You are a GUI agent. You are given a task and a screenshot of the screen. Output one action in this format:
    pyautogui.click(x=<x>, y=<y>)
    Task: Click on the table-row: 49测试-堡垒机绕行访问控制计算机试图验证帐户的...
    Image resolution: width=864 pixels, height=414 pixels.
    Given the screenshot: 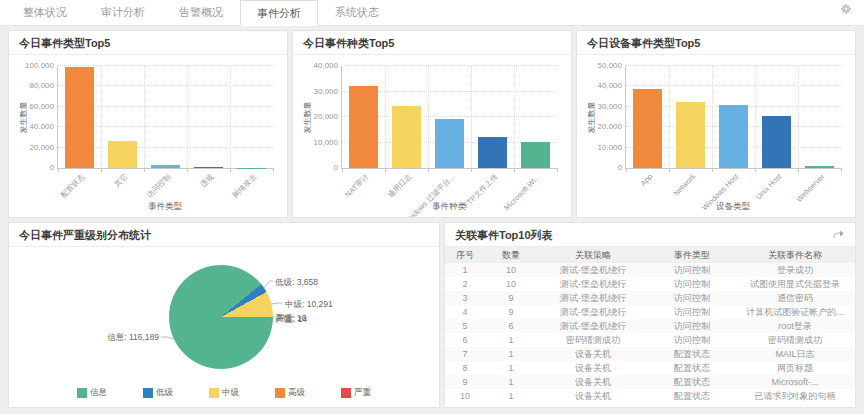 What is the action you would take?
    pyautogui.click(x=650, y=312)
    